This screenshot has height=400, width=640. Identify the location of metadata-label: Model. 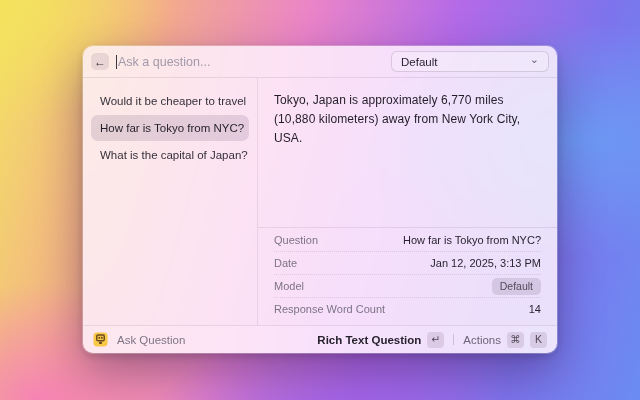
(289, 286).